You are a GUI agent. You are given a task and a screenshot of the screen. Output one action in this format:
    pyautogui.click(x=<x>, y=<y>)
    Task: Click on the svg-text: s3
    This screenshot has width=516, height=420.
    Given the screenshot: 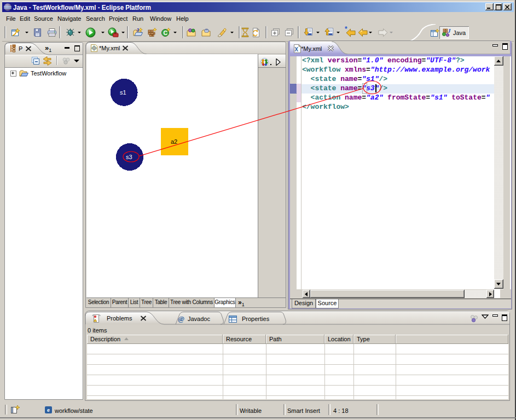 What is the action you would take?
    pyautogui.click(x=129, y=157)
    